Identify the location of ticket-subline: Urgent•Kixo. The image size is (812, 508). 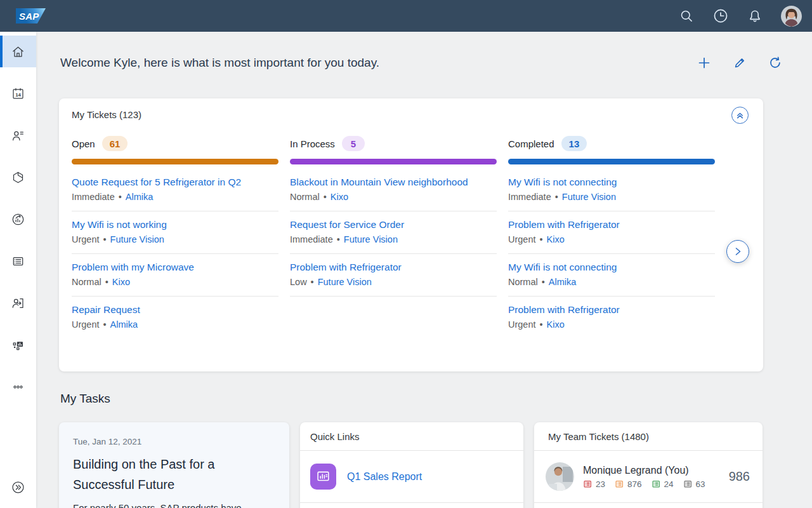
(612, 324).